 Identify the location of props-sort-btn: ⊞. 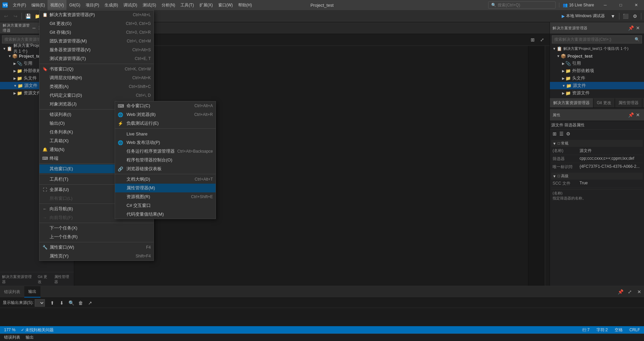
(555, 134).